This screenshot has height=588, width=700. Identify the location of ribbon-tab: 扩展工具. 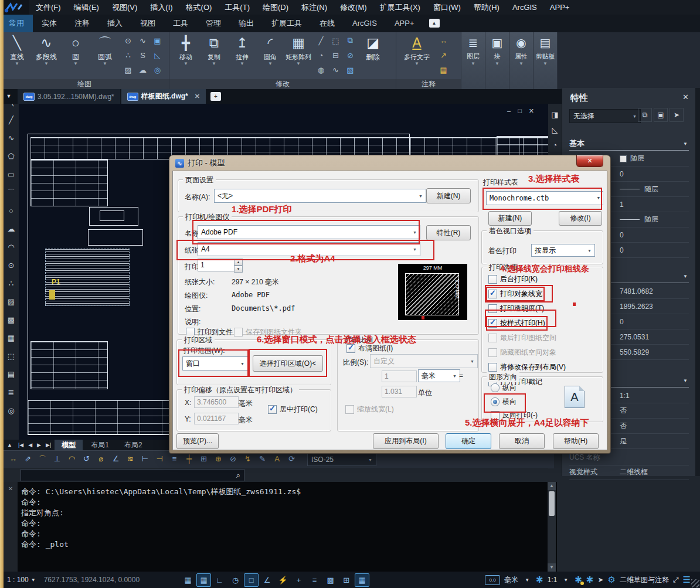
(287, 23).